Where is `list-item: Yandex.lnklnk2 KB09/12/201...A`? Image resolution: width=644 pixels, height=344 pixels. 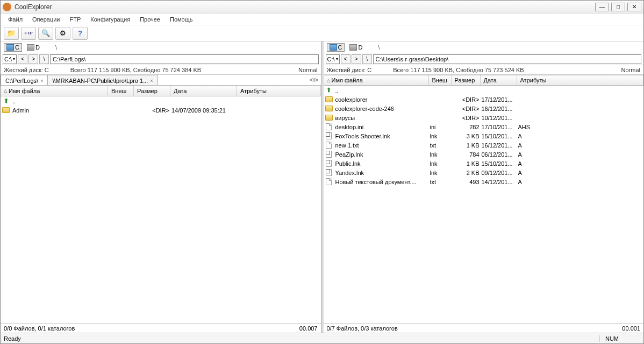 list-item: Yandex.lnklnk2 KB09/12/201...A is located at coordinates (484, 172).